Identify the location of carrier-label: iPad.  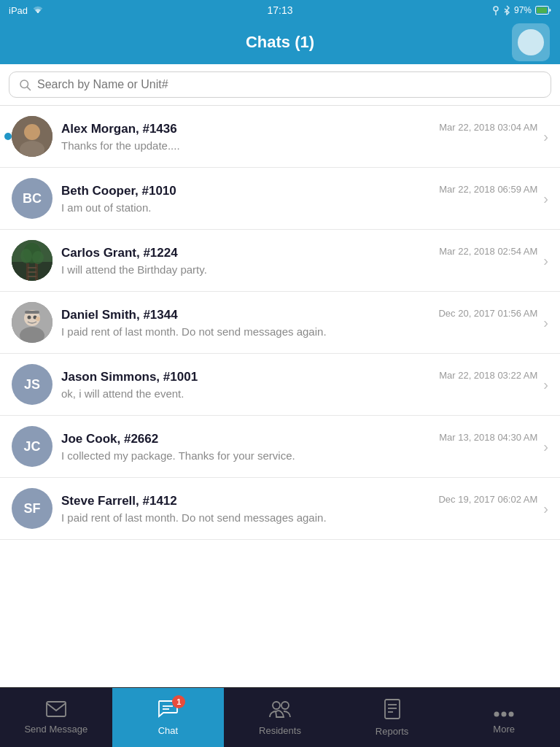
(18, 10).